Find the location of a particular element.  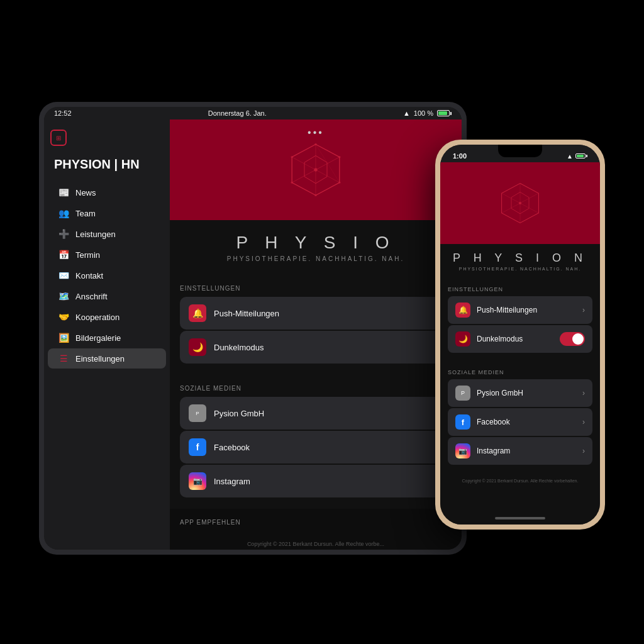

sidebar-item-bildergalerie-label: Bildergalerie is located at coordinates (98, 338).